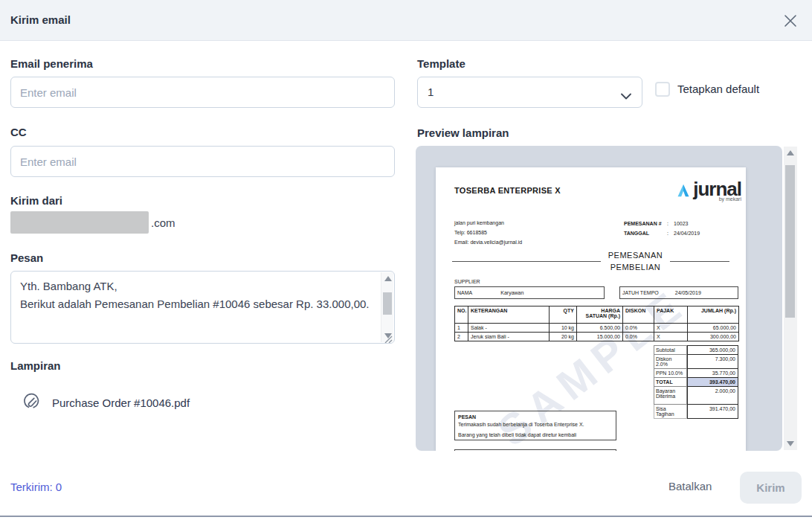  I want to click on doc-address: jalan puri kembangan Telp: 6618585 Email…, so click(488, 232).